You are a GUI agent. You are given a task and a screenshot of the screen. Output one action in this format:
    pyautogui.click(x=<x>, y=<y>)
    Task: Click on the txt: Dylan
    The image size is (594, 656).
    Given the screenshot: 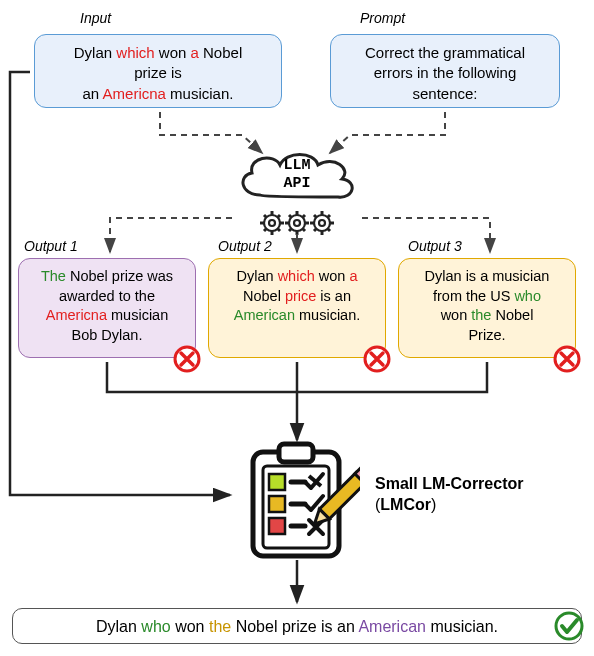 What is the action you would take?
    pyautogui.click(x=118, y=626)
    